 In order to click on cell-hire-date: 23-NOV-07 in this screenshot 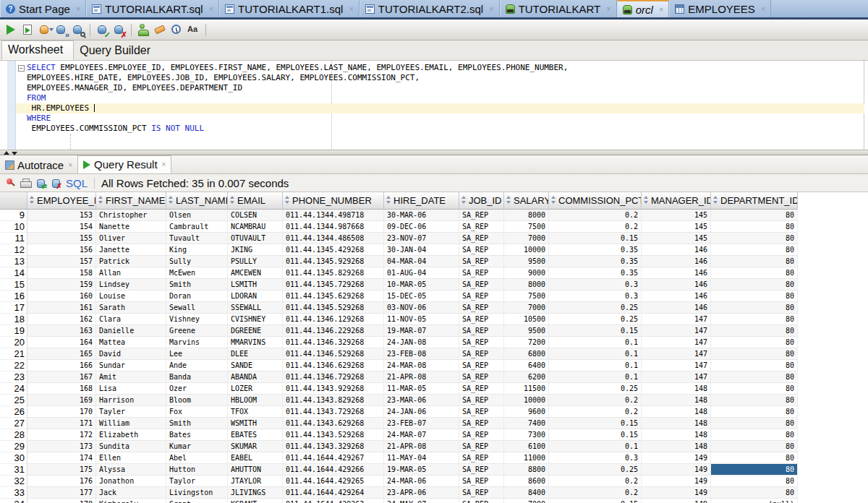, I will do `click(422, 238)`.